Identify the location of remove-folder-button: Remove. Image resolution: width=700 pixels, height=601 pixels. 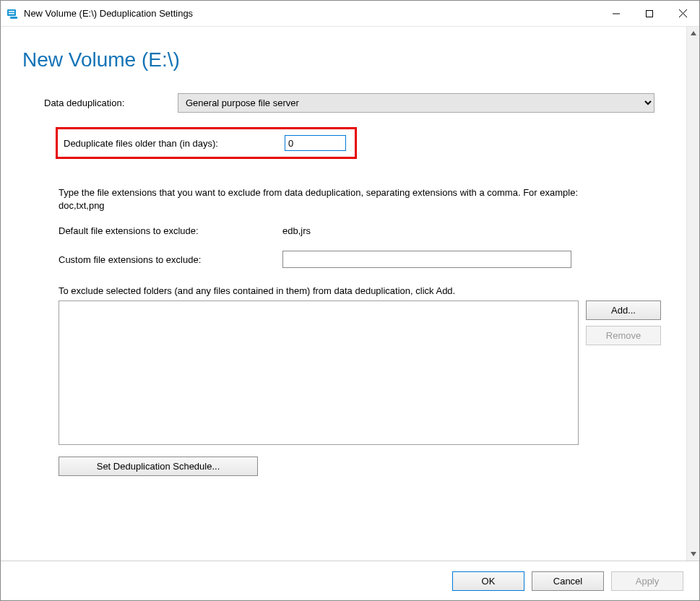
(623, 335).